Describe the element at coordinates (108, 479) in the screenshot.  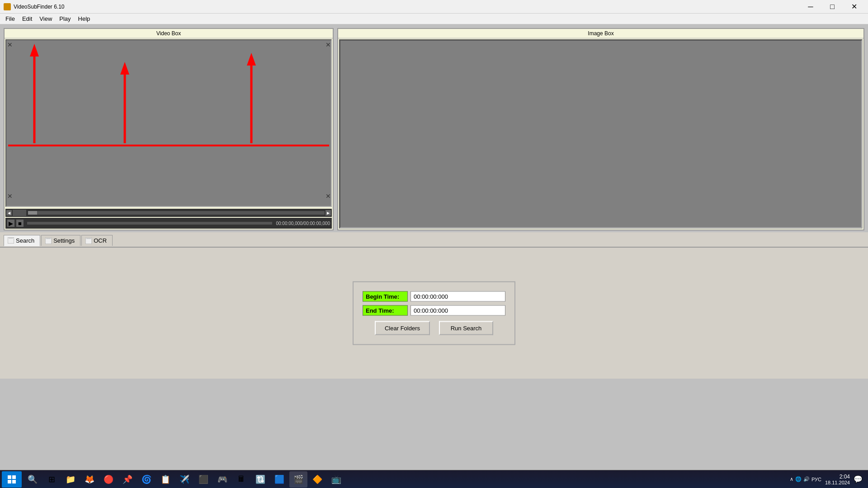
I see `taskbar-app4-icon: 🔴` at that location.